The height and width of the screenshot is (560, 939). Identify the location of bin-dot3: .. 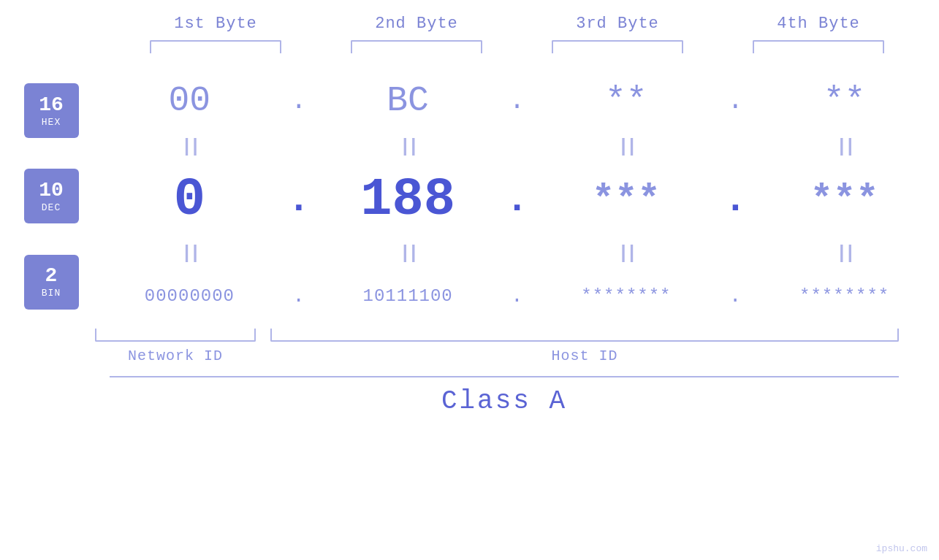
(735, 296).